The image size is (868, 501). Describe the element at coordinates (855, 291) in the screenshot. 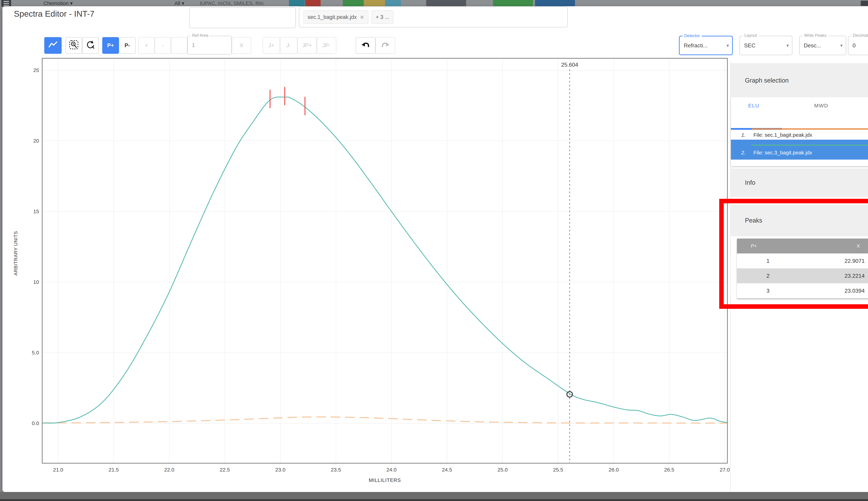

I see `peak-x-value: 23.0394` at that location.